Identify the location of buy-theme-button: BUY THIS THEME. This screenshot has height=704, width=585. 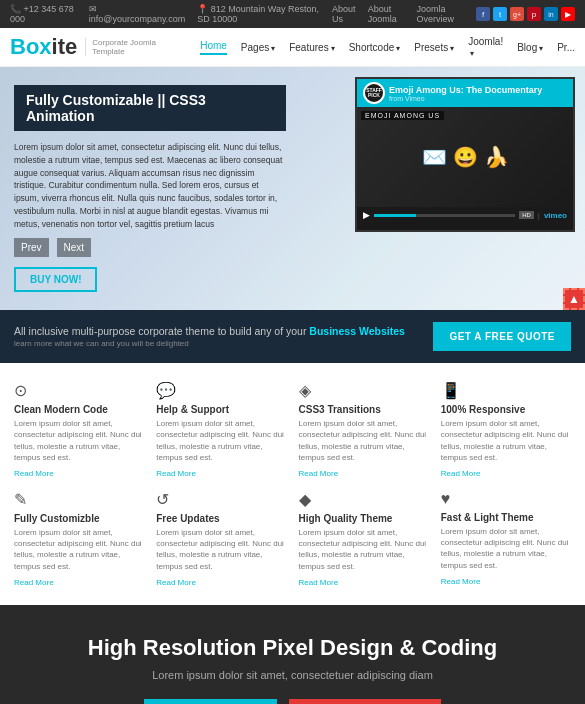
(210, 702).